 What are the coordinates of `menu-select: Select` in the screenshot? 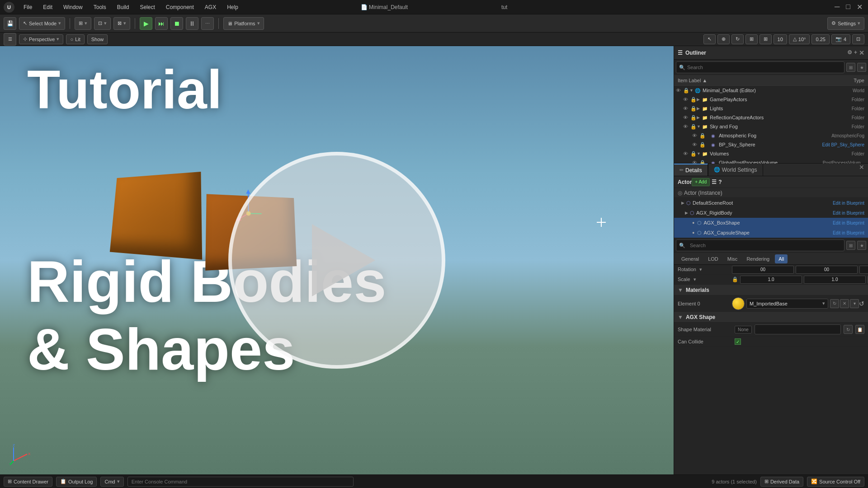 It's located at (147, 7).